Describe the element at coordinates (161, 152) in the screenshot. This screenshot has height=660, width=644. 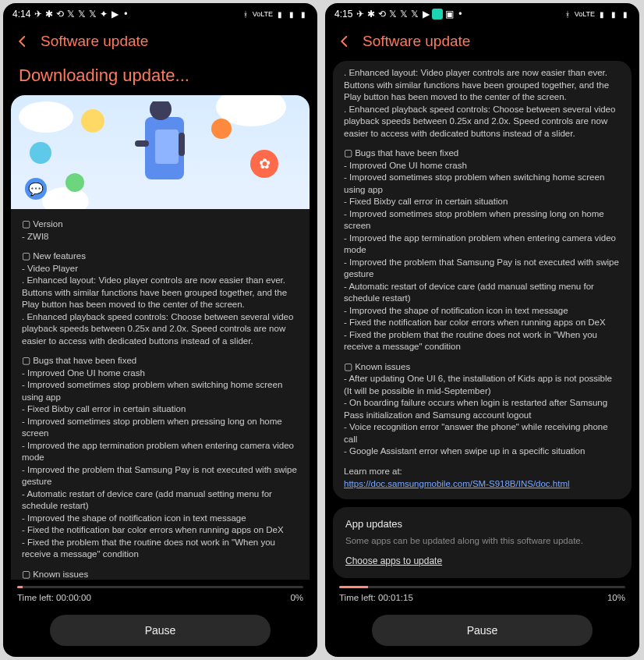
I see `character-illustration` at that location.